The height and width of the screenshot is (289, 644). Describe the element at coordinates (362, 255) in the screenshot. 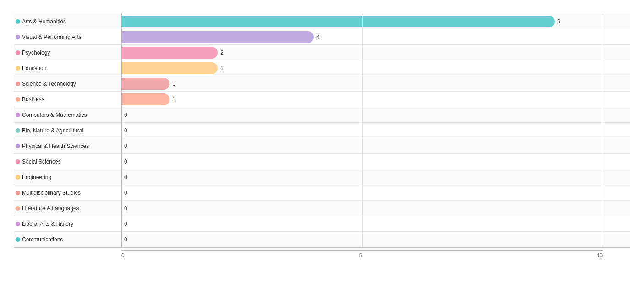

I see `x-axis-labels: 0510` at that location.